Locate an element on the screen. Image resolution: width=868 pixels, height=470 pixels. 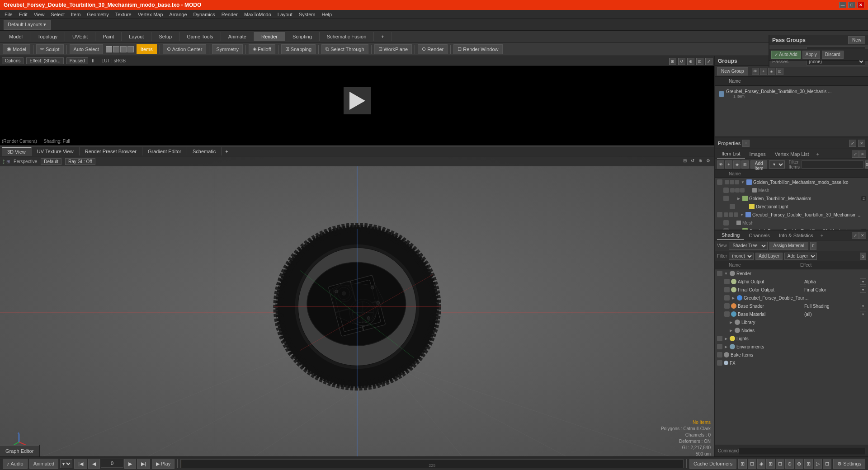
pb-icon-6: ⊙ is located at coordinates (789, 464).